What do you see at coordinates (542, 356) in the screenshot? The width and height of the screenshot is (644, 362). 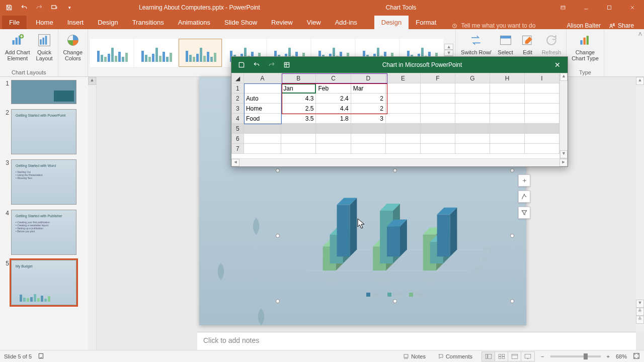 I see `zoom-out-icon: −` at bounding box center [542, 356].